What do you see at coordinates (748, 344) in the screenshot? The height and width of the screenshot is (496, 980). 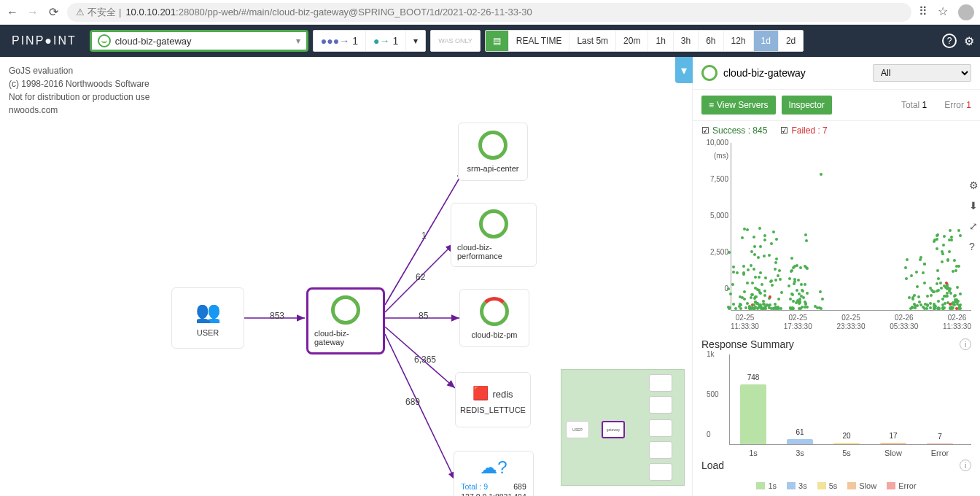 I see `response-summary-title: Response Summary` at bounding box center [748, 344].